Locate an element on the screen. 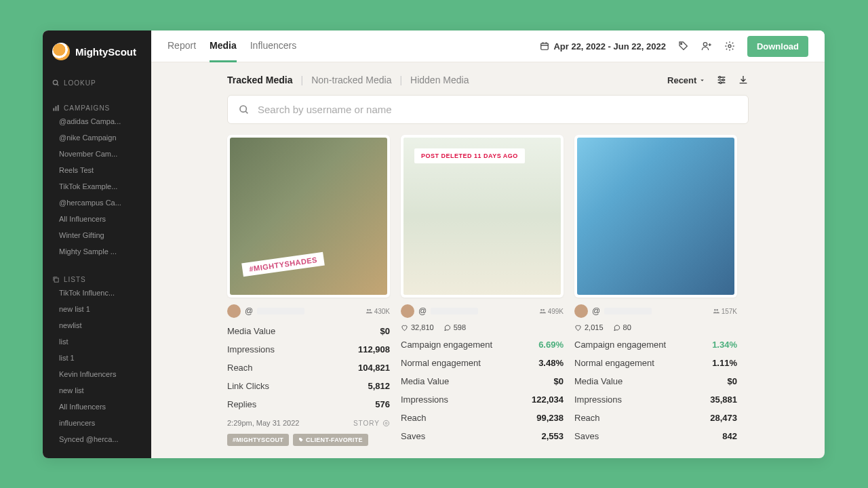  username: @ is located at coordinates (422, 311).